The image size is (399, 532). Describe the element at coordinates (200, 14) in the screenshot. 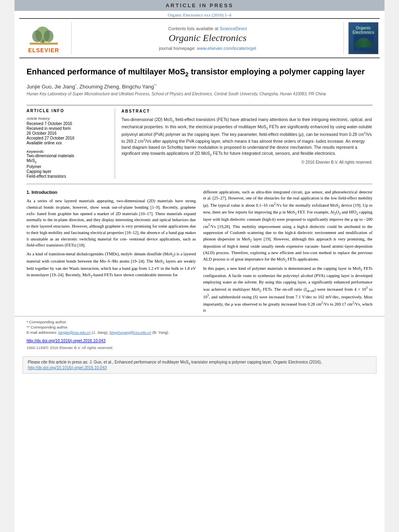

I see `journal-reference: Organic Electronics xxx (2016) 1–4` at that location.